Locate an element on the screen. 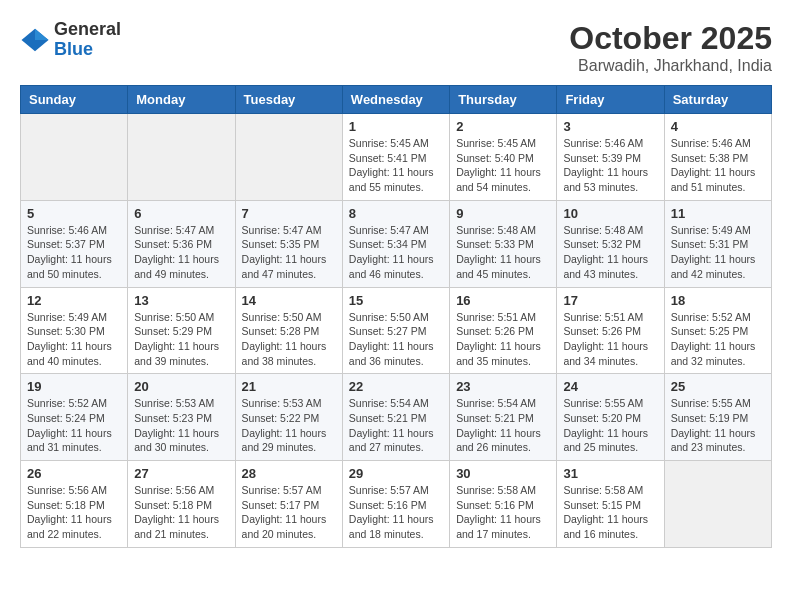 Image resolution: width=792 pixels, height=612 pixels. day-info: Sunrise: 5:45 AM Sunset: 5:41 PM Dayligh… is located at coordinates (396, 166).